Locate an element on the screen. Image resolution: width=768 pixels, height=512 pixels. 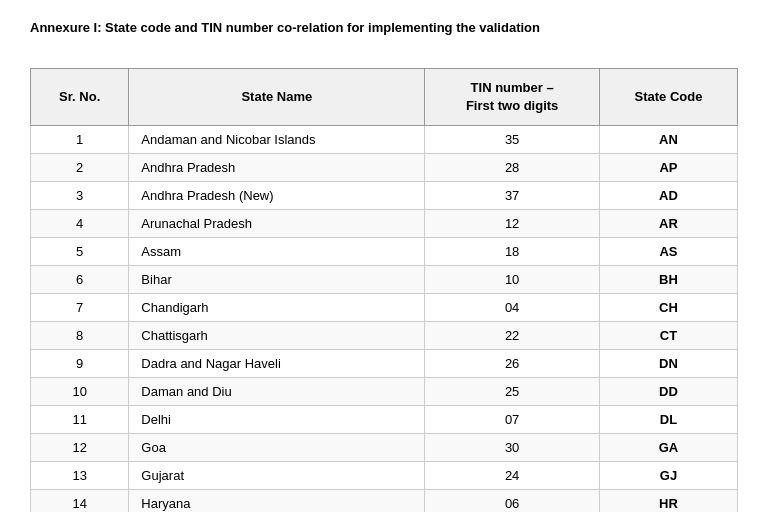
col-header-tin: TIN number –First two digits is located at coordinates (512, 98).